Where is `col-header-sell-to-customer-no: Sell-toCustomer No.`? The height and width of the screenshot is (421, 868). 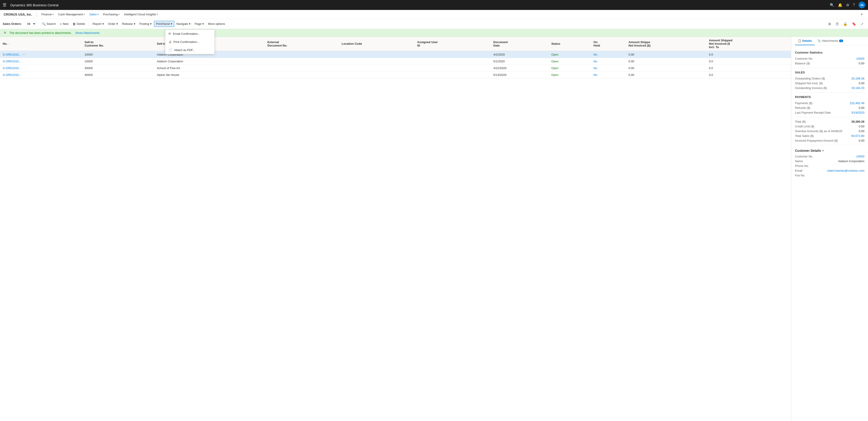
col-header-sell-to-customer-no: Sell-toCustomer No. is located at coordinates (118, 44).